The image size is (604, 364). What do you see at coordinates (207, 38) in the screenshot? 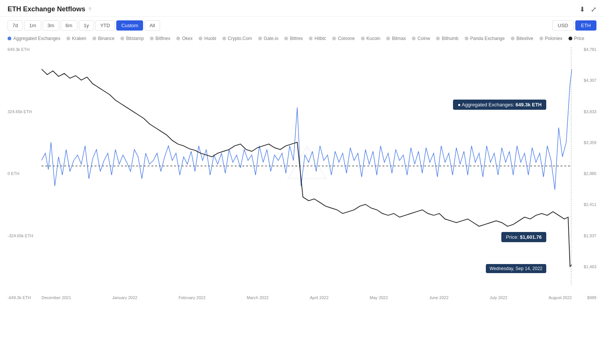
I see `legend-item-huobi: Huobi` at bounding box center [207, 38].